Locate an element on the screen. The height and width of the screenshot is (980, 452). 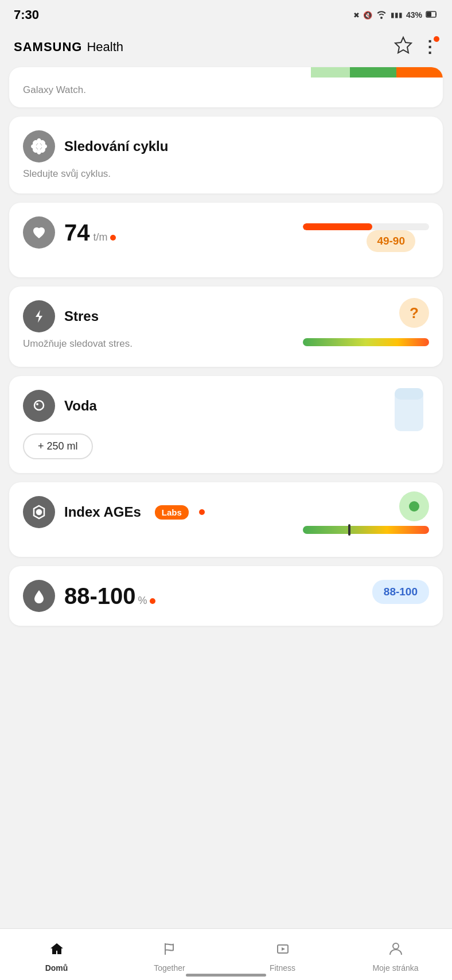
heart-icon is located at coordinates (39, 233).